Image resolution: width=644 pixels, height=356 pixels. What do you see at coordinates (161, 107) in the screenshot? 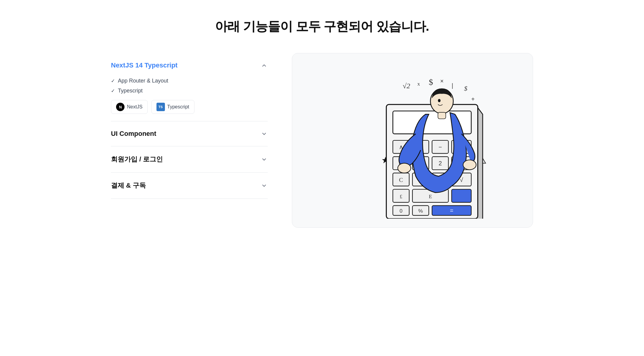
I see `typescript-logo-icon: TS` at bounding box center [161, 107].